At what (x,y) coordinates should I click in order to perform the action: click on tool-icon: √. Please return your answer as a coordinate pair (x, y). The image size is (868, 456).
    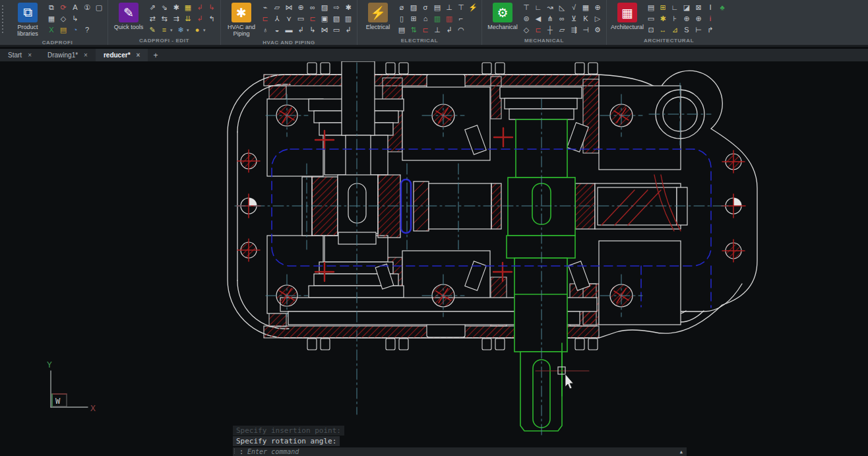
    Looking at the image, I should click on (574, 8).